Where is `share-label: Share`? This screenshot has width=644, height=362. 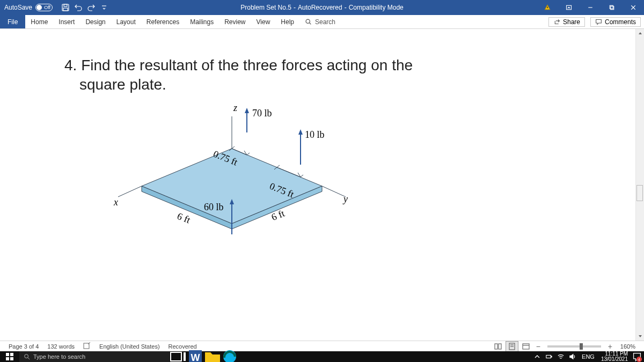 share-label: Share is located at coordinates (572, 22).